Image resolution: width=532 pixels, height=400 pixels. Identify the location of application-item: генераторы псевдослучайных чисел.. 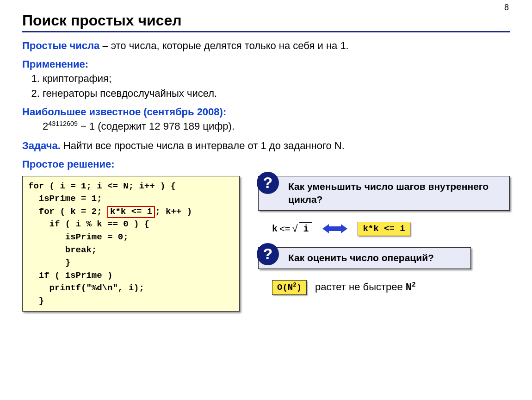
(276, 94).